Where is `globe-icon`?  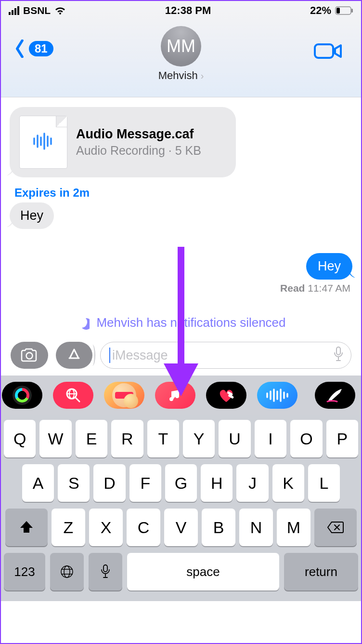
globe-icon is located at coordinates (67, 572).